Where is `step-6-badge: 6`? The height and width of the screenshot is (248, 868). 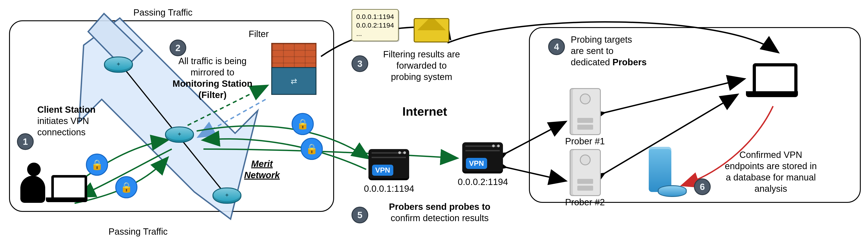
step-6-badge: 6 is located at coordinates (702, 187).